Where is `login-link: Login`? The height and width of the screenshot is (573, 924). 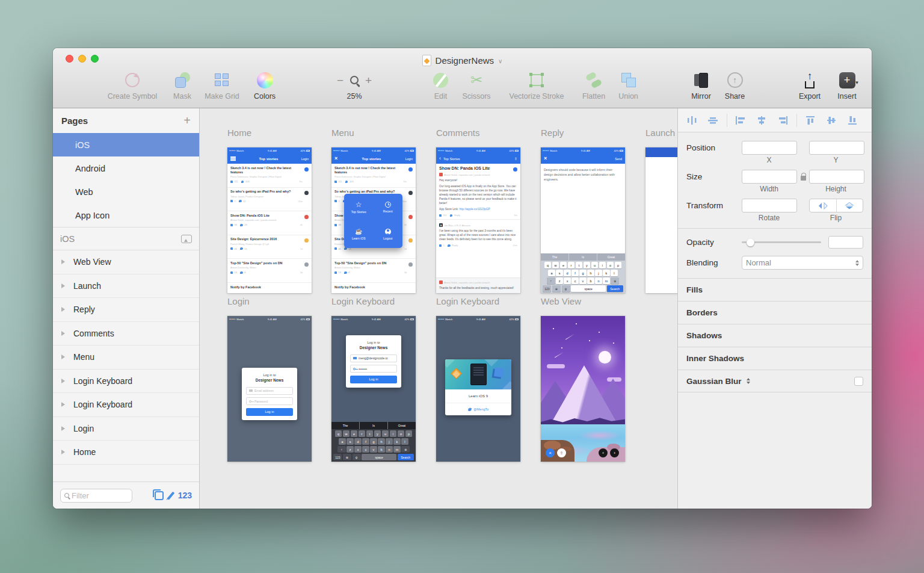
login-link: Login is located at coordinates (409, 159).